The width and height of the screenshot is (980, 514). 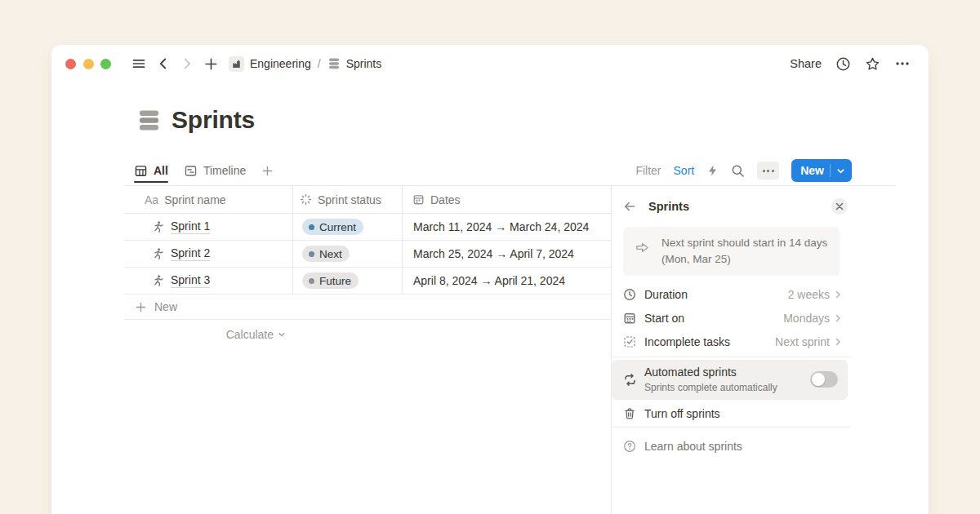 I want to click on table-row: Sprint 2 Next March 25, 2024 → April 7, …, so click(x=368, y=255).